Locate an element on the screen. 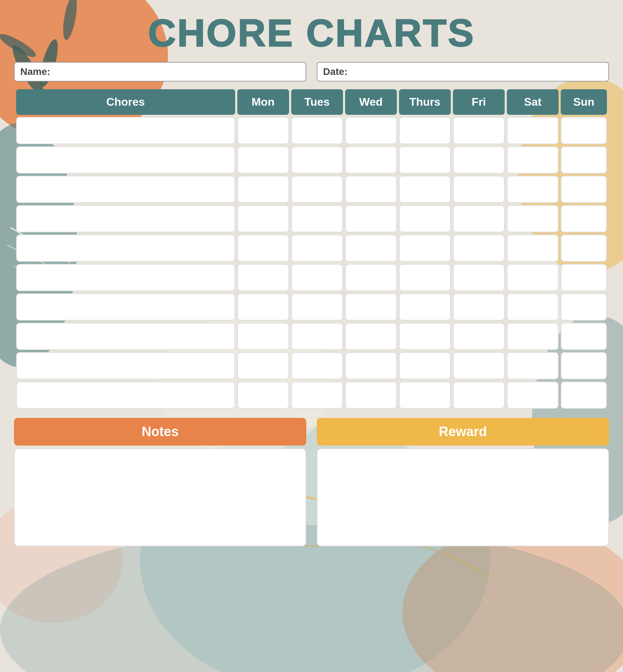  notes-body is located at coordinates (160, 497).